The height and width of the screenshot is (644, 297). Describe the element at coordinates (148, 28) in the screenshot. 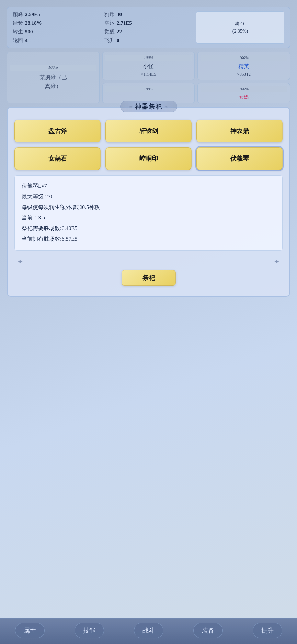

I see `stats-panel: 颜峰 2.59E5 狗币 30 狗:10 (2.35%) 经验 28.18% 幸…` at that location.